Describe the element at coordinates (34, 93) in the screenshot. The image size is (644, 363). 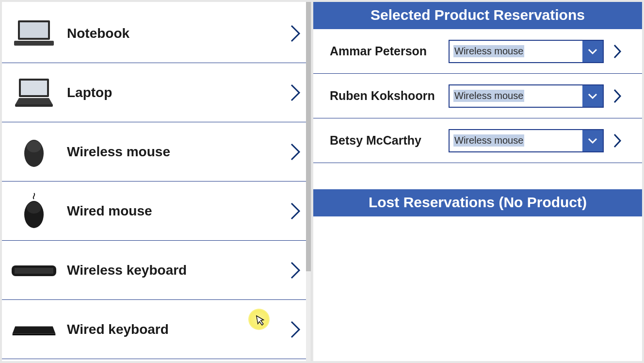
I see `laptop-icon` at that location.